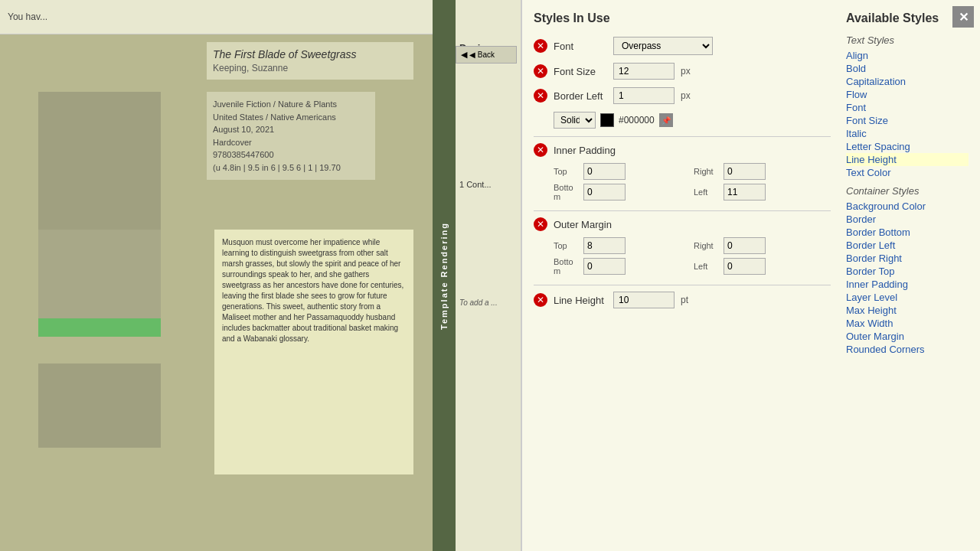  What do you see at coordinates (907, 147) in the screenshot?
I see `available-letter-spacing: Letter Spacing` at bounding box center [907, 147].